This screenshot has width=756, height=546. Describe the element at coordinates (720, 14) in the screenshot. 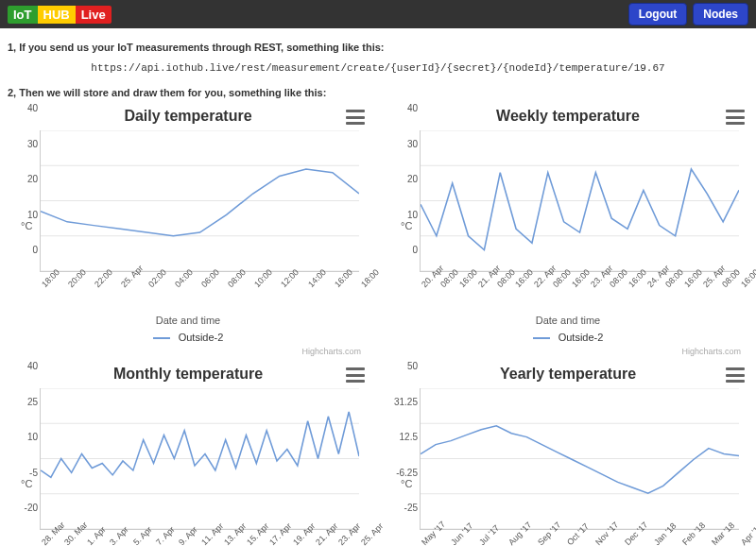

I see `nodes-button: Nodes` at that location.